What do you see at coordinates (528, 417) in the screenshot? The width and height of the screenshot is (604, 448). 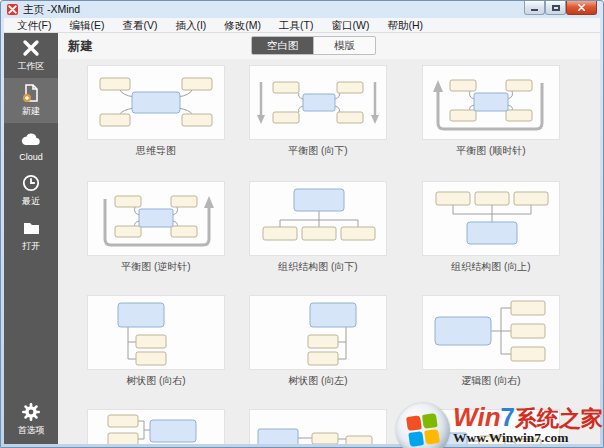 I see `watermark-brand: Win7系统之家` at bounding box center [528, 417].